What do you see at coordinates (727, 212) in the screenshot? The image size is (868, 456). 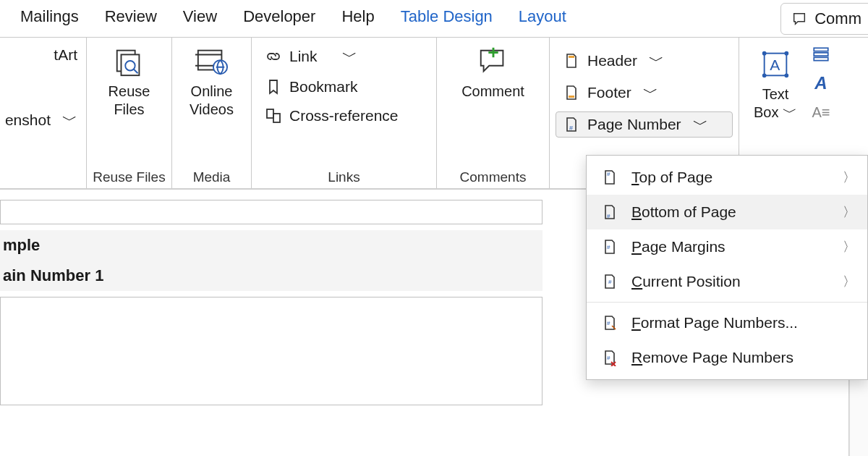 I see `menu-bottom-of-page: # Bottom of Page 〉` at bounding box center [727, 212].